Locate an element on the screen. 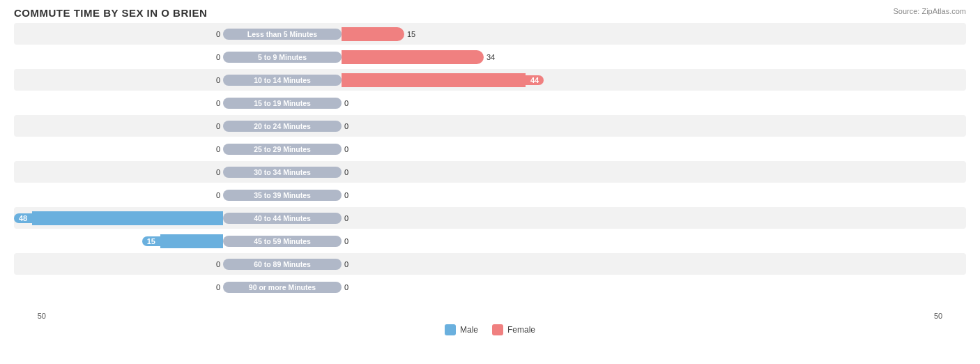 The width and height of the screenshot is (980, 364). female-bar-area: 44 is located at coordinates (446, 80).